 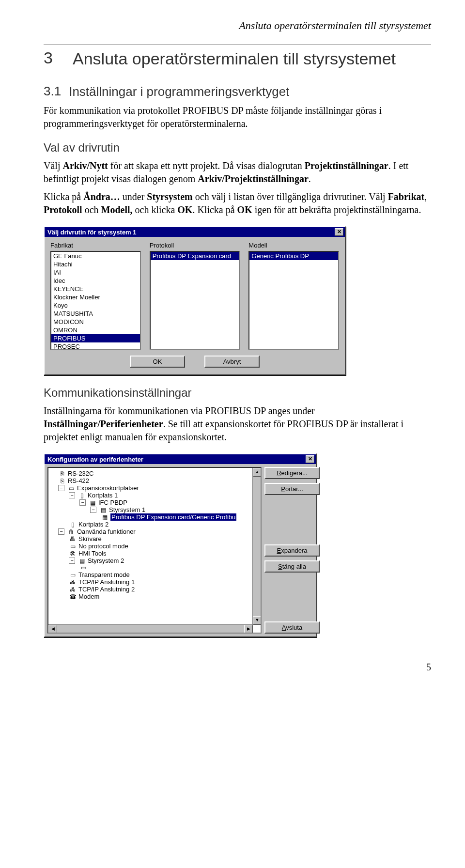 I want to click on list-item: PROFIBUS, so click(x=96, y=338).